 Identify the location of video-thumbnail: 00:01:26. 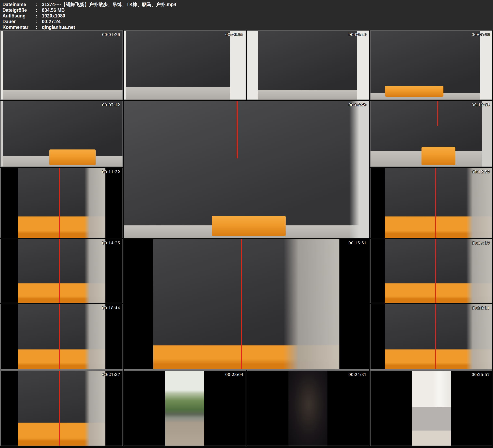
(62, 65).